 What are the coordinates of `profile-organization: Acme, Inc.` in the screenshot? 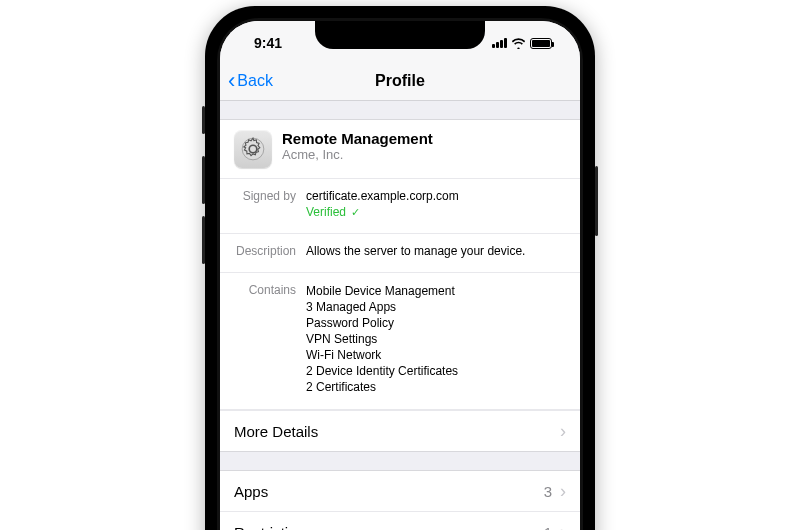 It's located at (358, 154).